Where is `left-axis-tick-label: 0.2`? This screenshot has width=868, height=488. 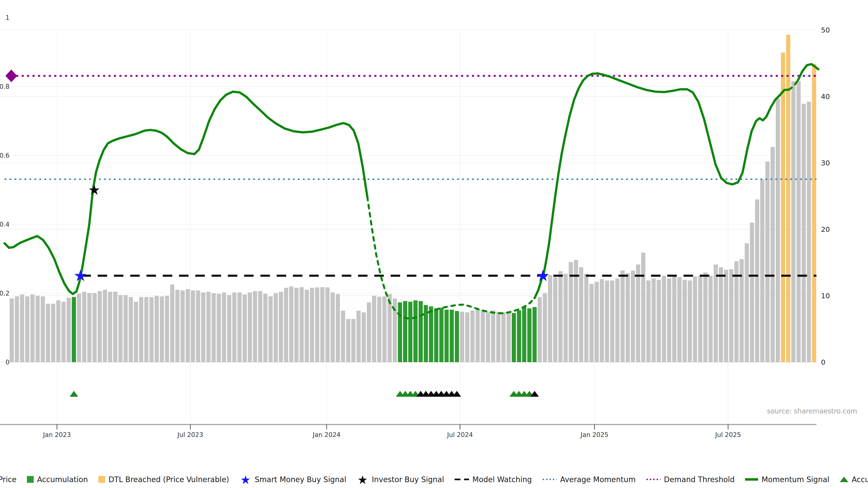 left-axis-tick-label: 0.2 is located at coordinates (5, 293).